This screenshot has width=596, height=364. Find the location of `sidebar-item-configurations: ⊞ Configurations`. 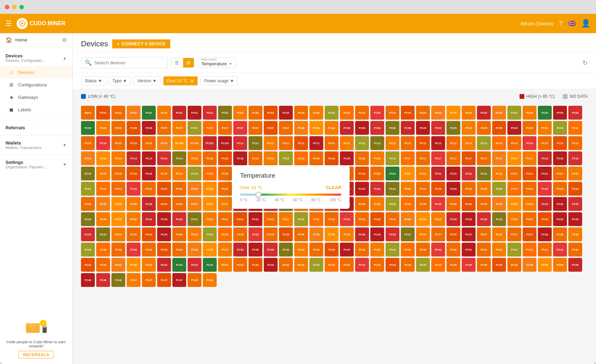

sidebar-item-configurations: ⊞ Configurations is located at coordinates (36, 85).